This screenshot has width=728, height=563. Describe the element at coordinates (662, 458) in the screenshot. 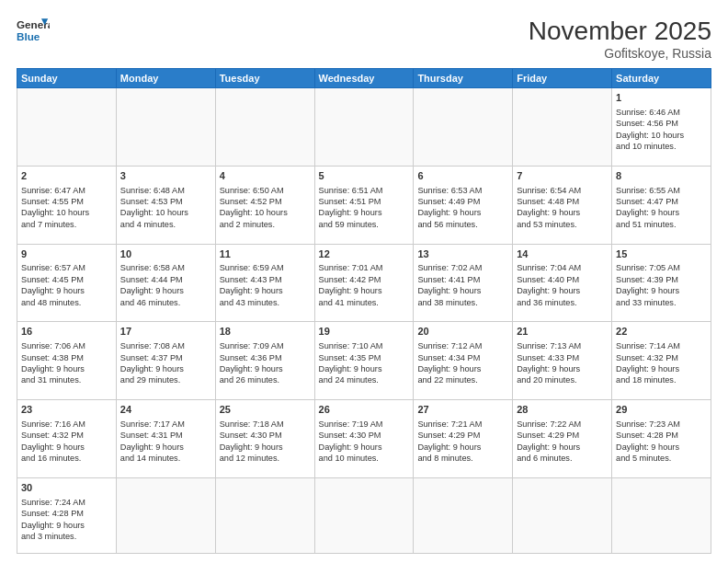

I see `day-info: and 5 minutes.` at that location.